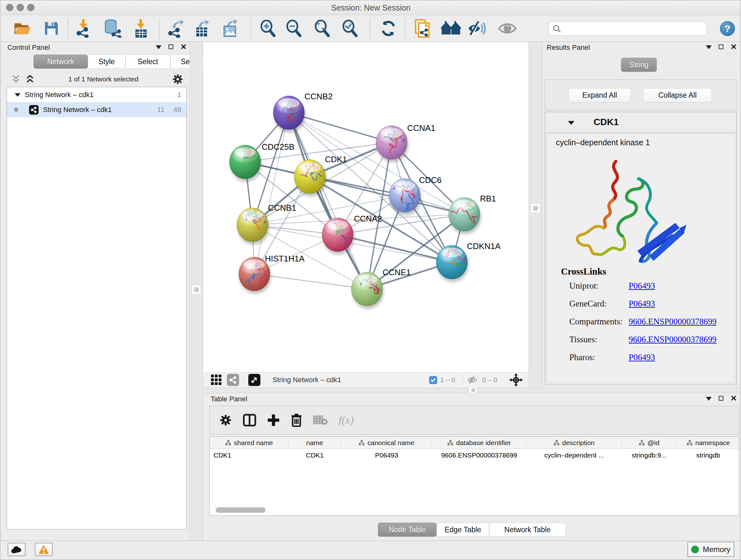 Image resolution: width=741 pixels, height=560 pixels. I want to click on table-gear-icon, so click(226, 420).